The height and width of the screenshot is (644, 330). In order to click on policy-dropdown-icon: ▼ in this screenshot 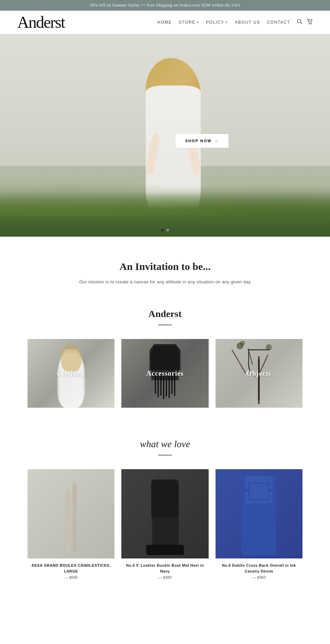, I will do `click(227, 23)`.